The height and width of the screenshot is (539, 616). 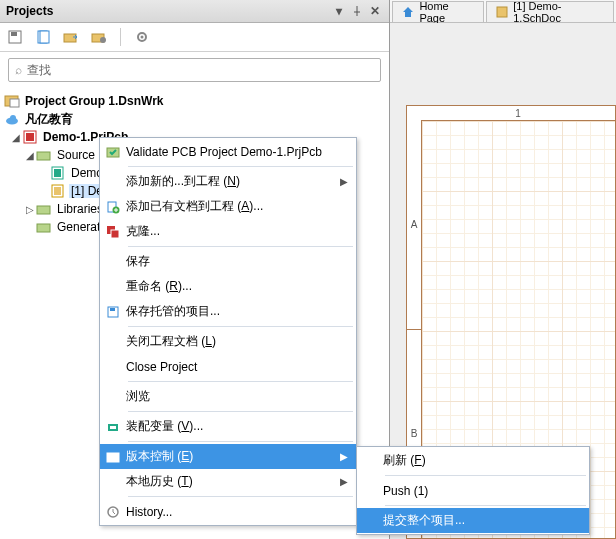 I want to click on menu-label: 保存托管的项目..., so click(x=241, y=312).